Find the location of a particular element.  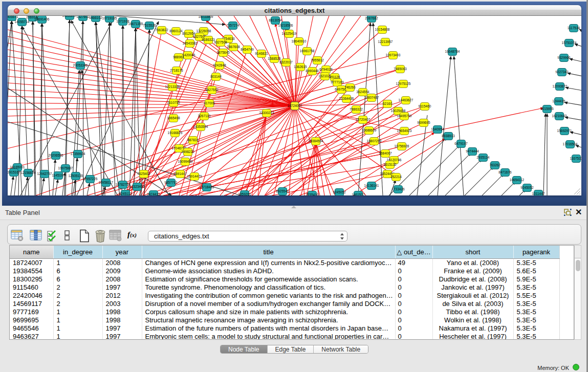

svg-text: 17359924 is located at coordinates (78, 154).